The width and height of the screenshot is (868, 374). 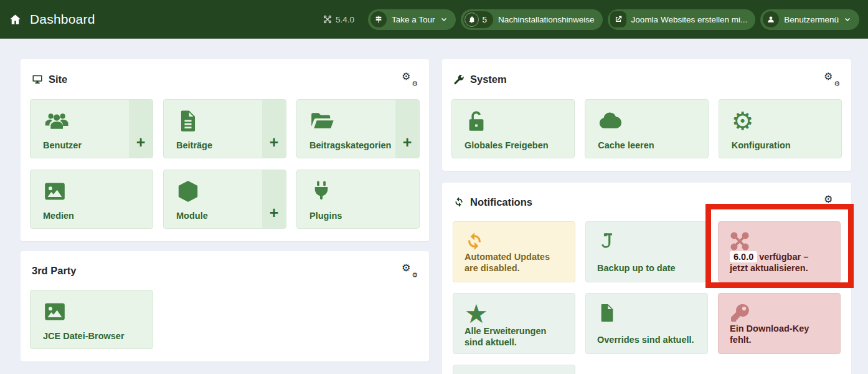 I want to click on star-icon: ★, so click(x=514, y=314).